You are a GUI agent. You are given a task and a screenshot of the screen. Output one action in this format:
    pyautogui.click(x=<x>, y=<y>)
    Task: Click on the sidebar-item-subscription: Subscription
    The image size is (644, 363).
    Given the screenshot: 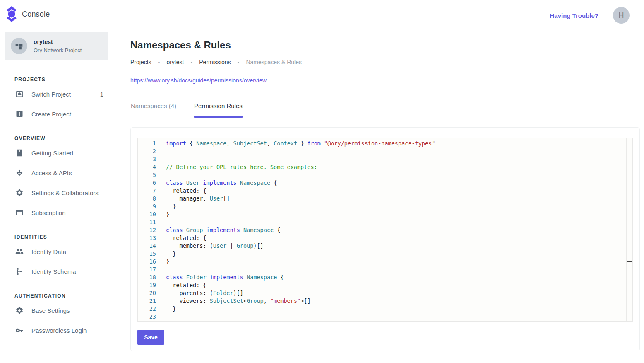 What is the action you would take?
    pyautogui.click(x=56, y=213)
    